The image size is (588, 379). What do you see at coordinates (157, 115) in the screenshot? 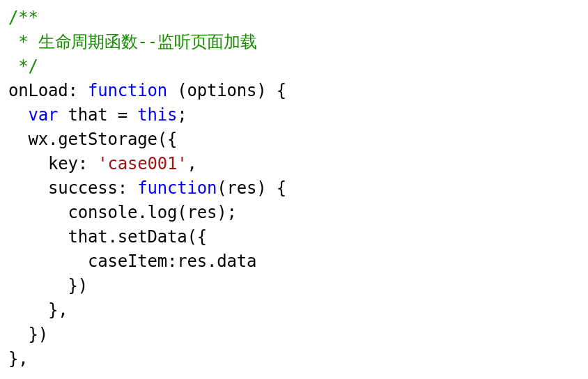
I see `code-token-keyword: this` at bounding box center [157, 115].